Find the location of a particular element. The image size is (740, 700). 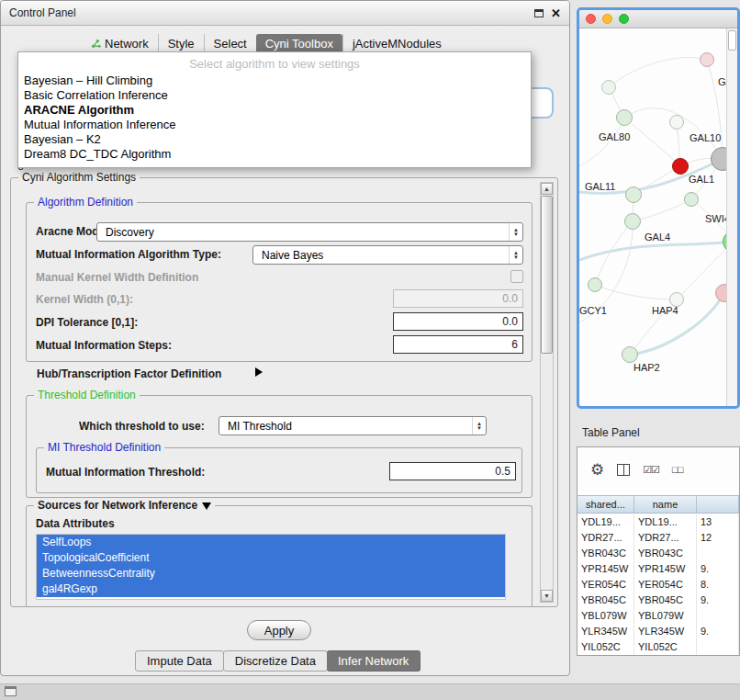

table-row: YDL19... YDL19... 13 is located at coordinates (658, 522).